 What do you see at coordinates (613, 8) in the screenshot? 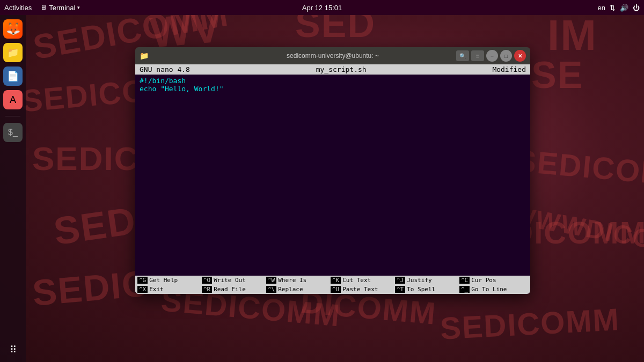
I see `network-icon: ⇅` at bounding box center [613, 8].